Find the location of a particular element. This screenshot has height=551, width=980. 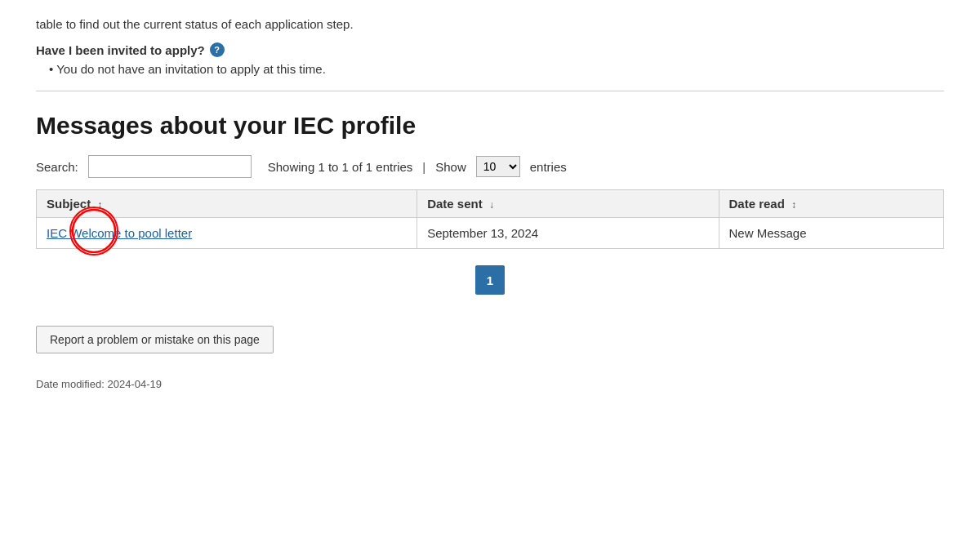

invitation-question: Have I been invited to apply? ? is located at coordinates (490, 50).